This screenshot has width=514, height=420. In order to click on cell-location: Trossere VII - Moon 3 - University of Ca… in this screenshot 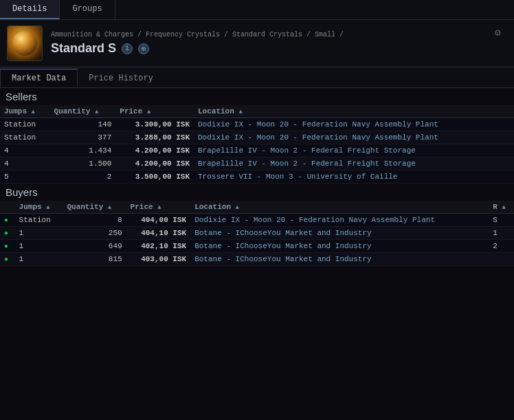, I will do `click(349, 177)`.